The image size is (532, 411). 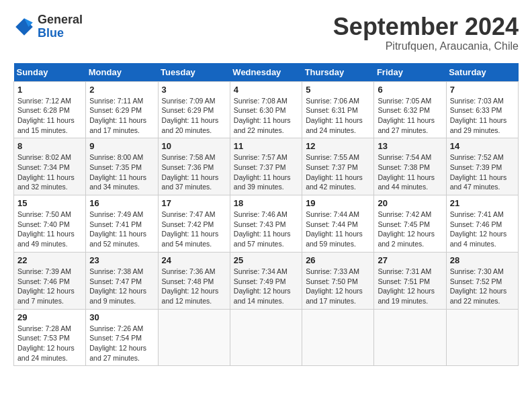 I want to click on calendar-cell: 2 Sunrise: 7:11 AM Sunset: 6:29 PM Dayli…, so click(x=122, y=110).